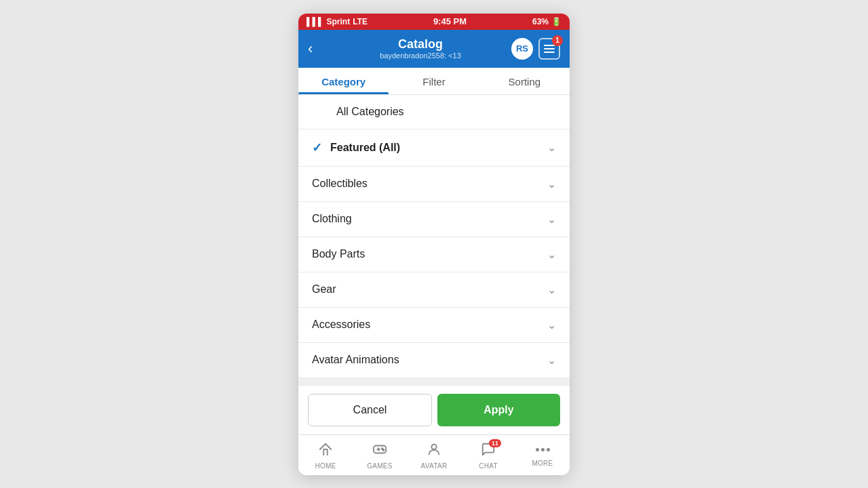 The height and width of the screenshot is (488, 868). What do you see at coordinates (434, 113) in the screenshot?
I see `category-item-all: All Categories` at bounding box center [434, 113].